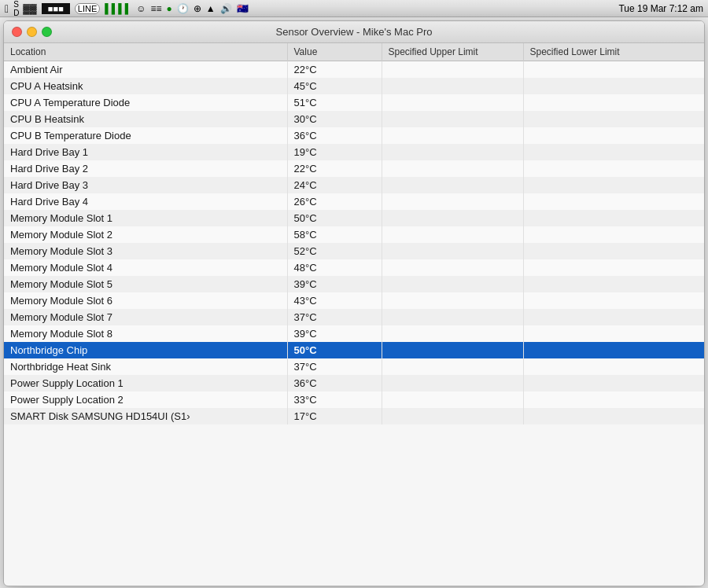 The image size is (708, 588). What do you see at coordinates (334, 186) in the screenshot?
I see `cell-value: 24°C` at bounding box center [334, 186].